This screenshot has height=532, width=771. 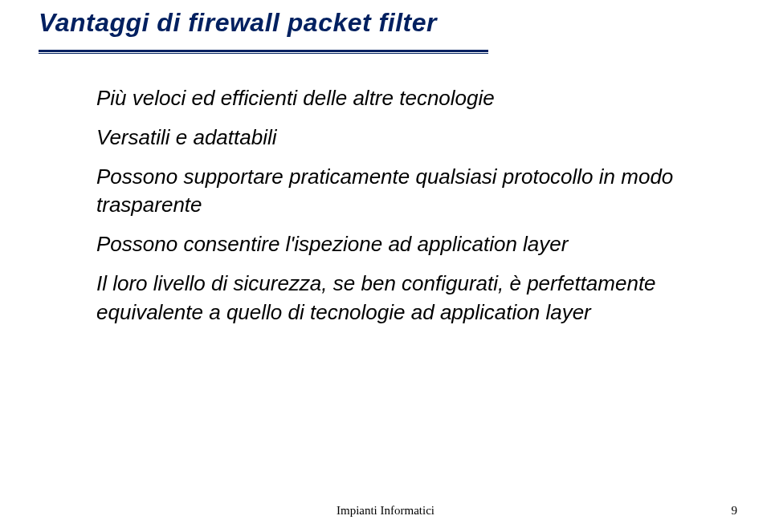 I want to click on page-number: 9, so click(x=735, y=510).